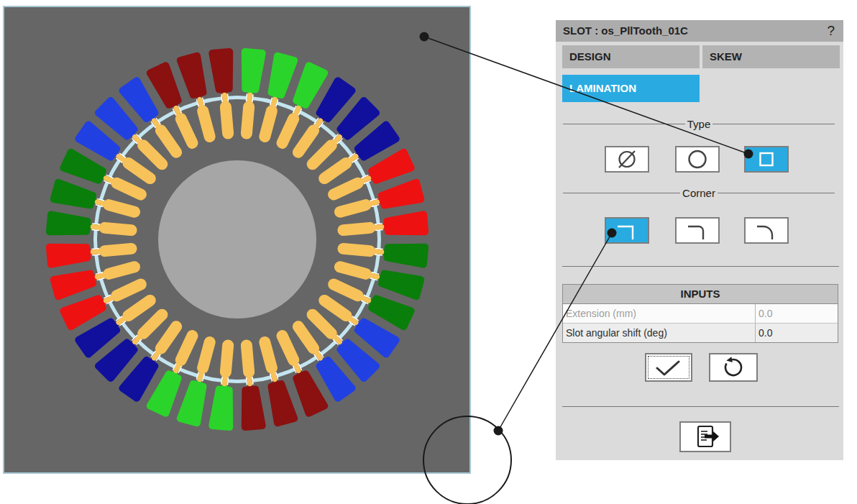 This screenshot has height=504, width=857. Describe the element at coordinates (733, 367) in the screenshot. I see `reset-button` at that location.